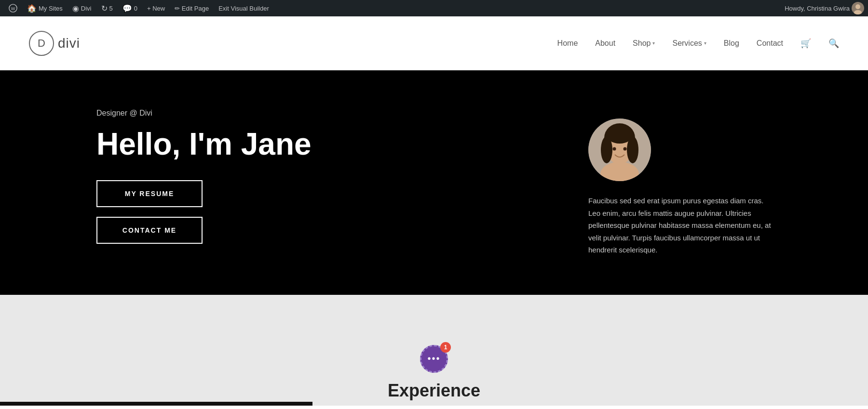  What do you see at coordinates (156, 8) in the screenshot?
I see `new-item: + New` at bounding box center [156, 8].